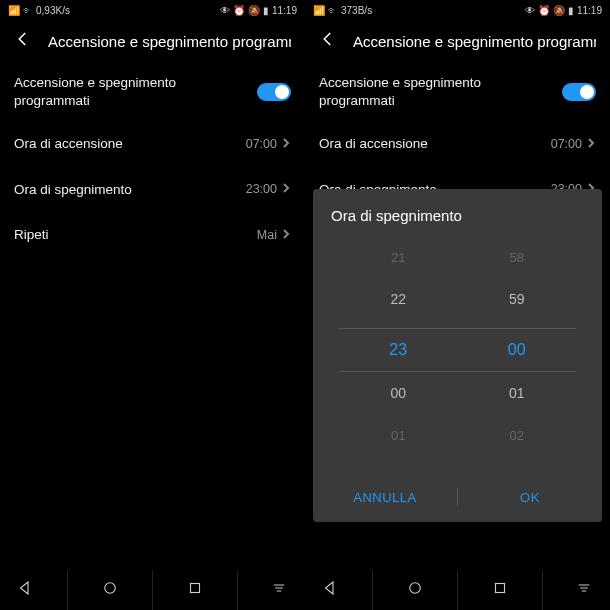 This screenshot has width=610, height=610. What do you see at coordinates (517, 350) in the screenshot?
I see `minute-selected: 00` at bounding box center [517, 350].